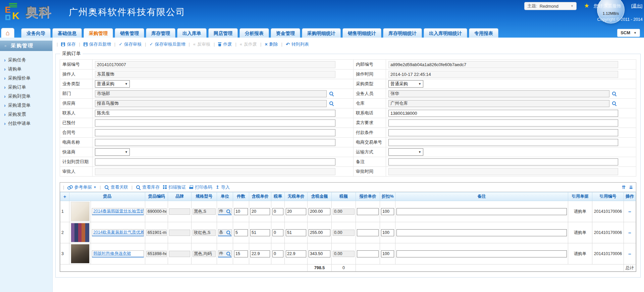  Describe the element at coordinates (215, 142) in the screenshot. I see `eshop-name-input` at that location.